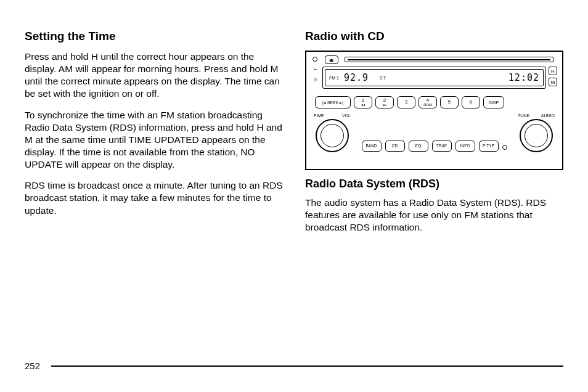 Image resolution: width=588 pixels, height=392 pixels. What do you see at coordinates (333, 102) in the screenshot?
I see `seek-button-icon: |◂ SEEK ▸|` at bounding box center [333, 102].